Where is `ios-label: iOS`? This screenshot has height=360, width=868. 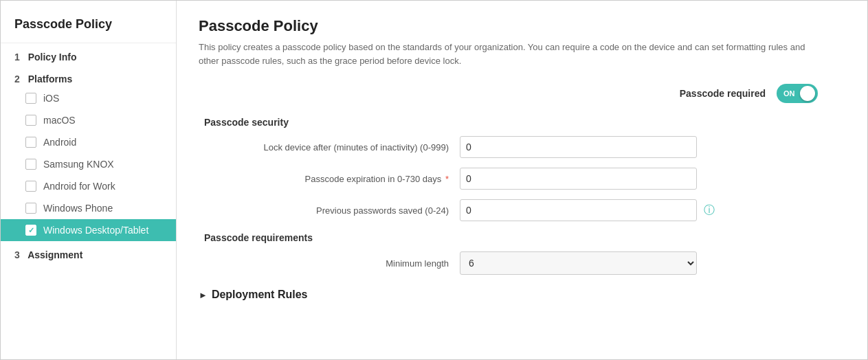 ios-label: iOS is located at coordinates (51, 98).